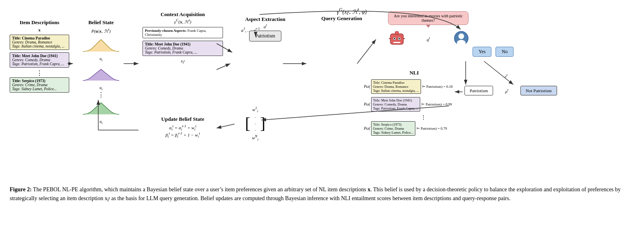  Describe the element at coordinates (414, 87) in the screenshot. I see `nli-row-0: Pω( Title: Cinema Paradiso Genres: Drama…` at that location.